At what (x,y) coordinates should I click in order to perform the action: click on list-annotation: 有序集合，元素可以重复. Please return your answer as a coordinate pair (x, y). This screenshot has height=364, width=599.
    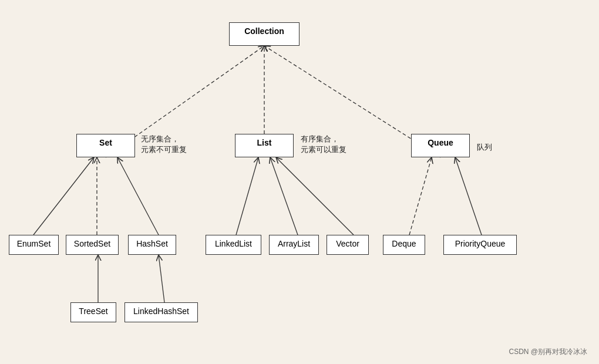
    Looking at the image, I should click on (324, 144).